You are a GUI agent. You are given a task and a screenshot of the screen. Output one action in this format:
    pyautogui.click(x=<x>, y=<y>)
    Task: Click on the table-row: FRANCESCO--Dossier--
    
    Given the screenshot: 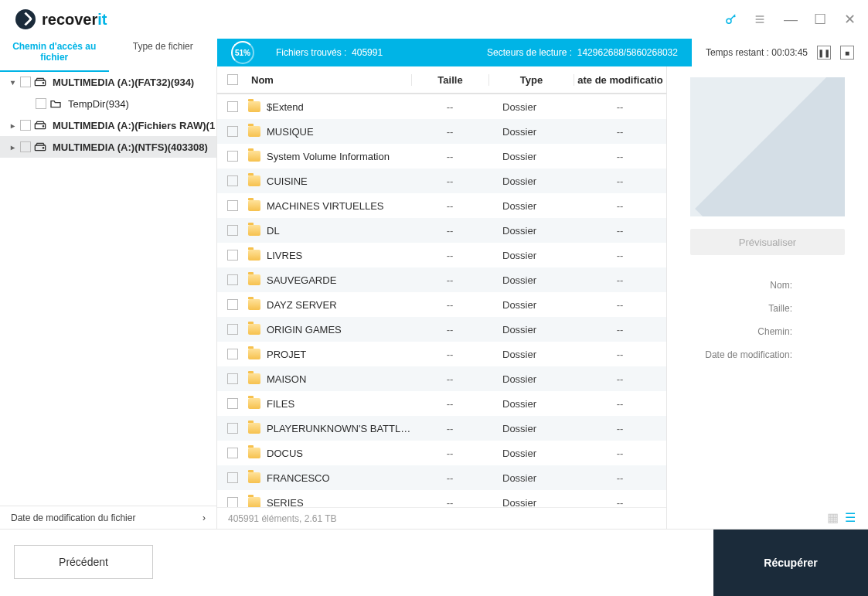 What is the action you would take?
    pyautogui.click(x=442, y=478)
    